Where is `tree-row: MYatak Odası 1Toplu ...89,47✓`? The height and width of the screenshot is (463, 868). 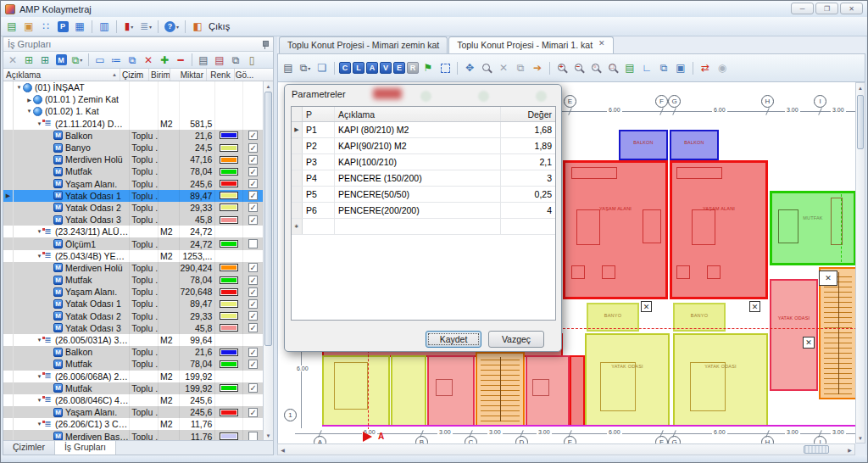 tree-row: MYatak Odası 1Toplu ...89,47✓ is located at coordinates (133, 304).